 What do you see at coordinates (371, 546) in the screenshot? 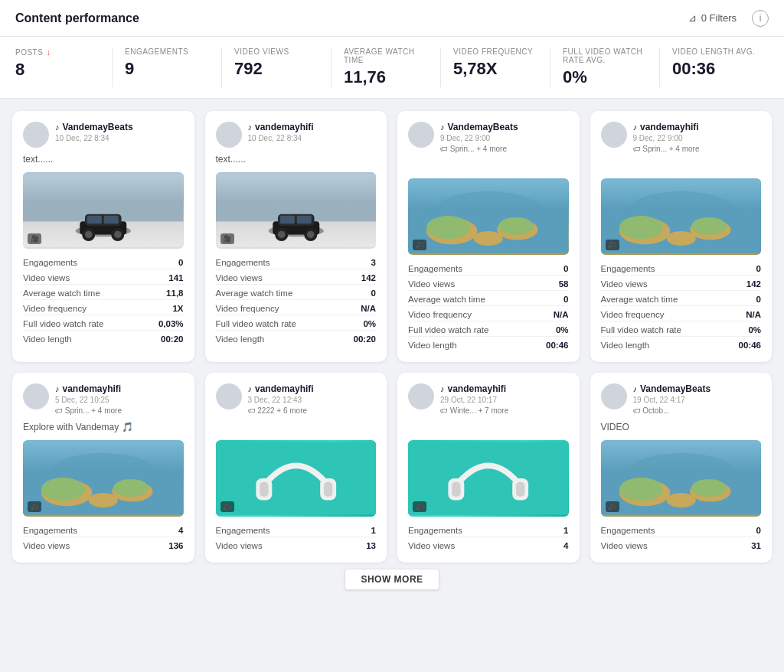
I see `stat-row-value: 13` at bounding box center [371, 546].